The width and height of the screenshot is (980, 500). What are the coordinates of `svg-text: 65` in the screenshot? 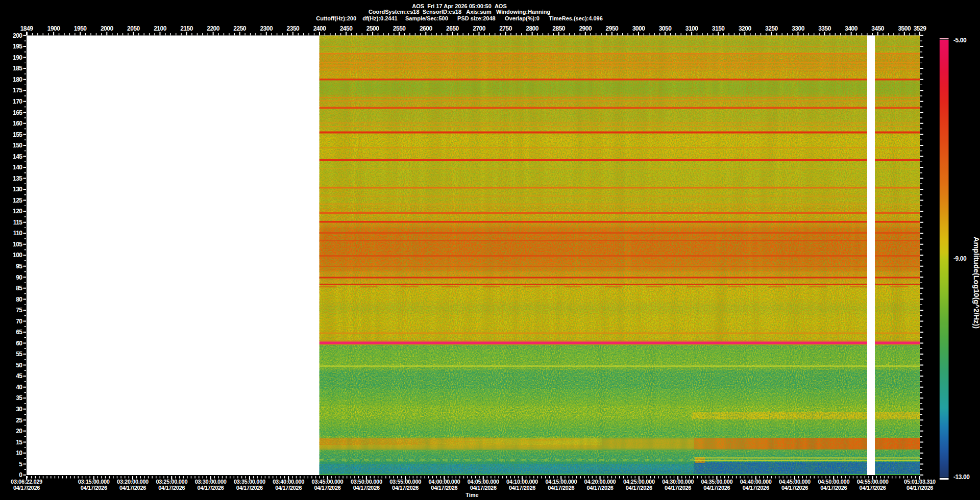 It's located at (19, 332).